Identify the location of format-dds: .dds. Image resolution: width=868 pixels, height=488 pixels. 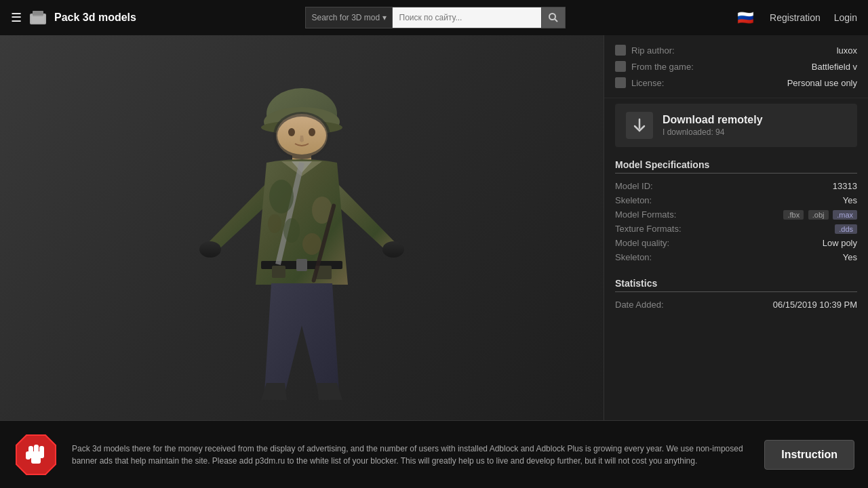
(846, 229).